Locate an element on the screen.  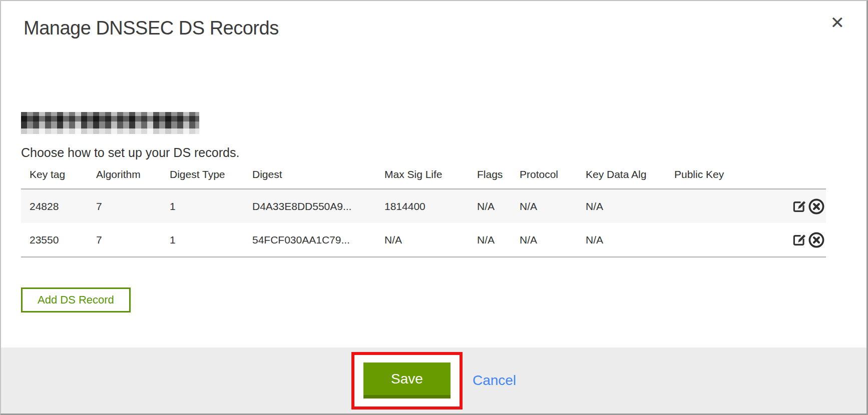
cell-digest: D4A33E8DD550A9... is located at coordinates (310, 206).